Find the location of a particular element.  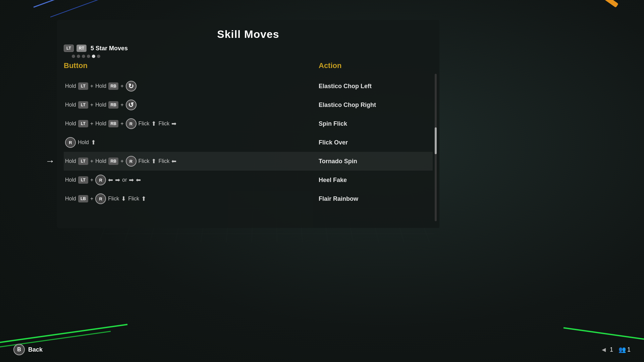

deco-bottom-right is located at coordinates (594, 322).